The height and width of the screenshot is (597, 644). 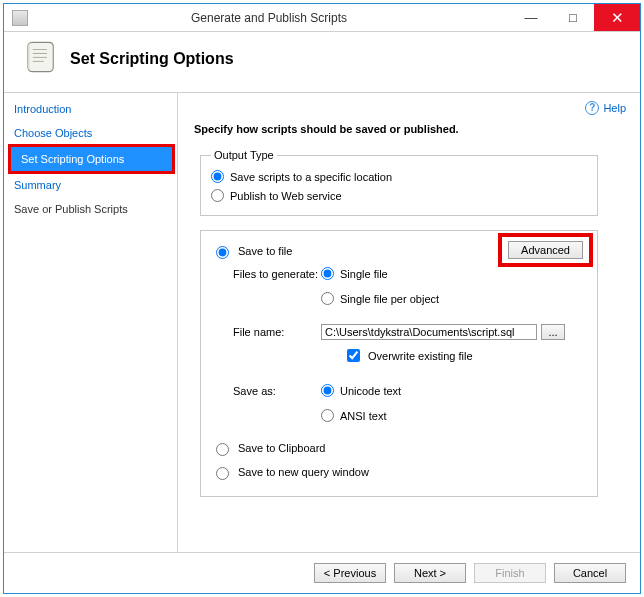 I want to click on help-label: Help, so click(x=614, y=108).